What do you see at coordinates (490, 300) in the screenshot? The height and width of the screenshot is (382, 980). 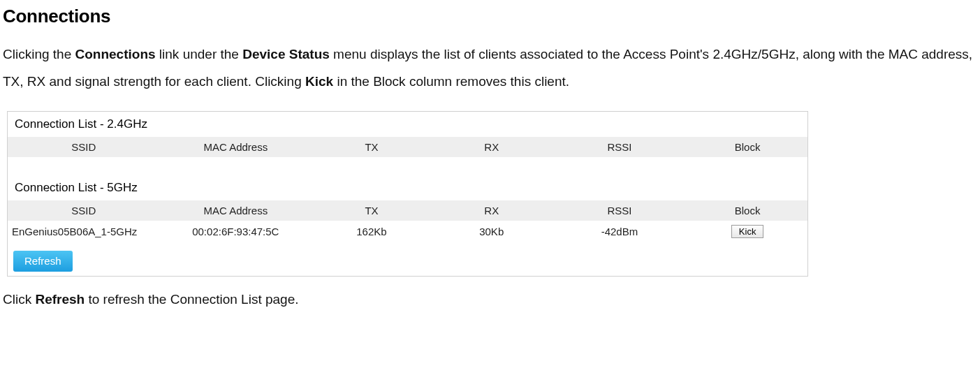 I see `footer-paragraph: Click Refresh to refresh the Connection …` at bounding box center [490, 300].